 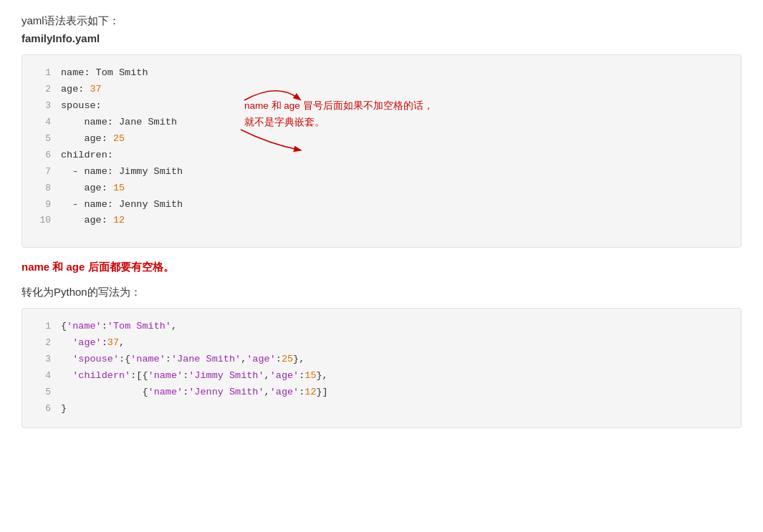 I want to click on intro-text: yaml语法表示如下：, so click(x=381, y=21).